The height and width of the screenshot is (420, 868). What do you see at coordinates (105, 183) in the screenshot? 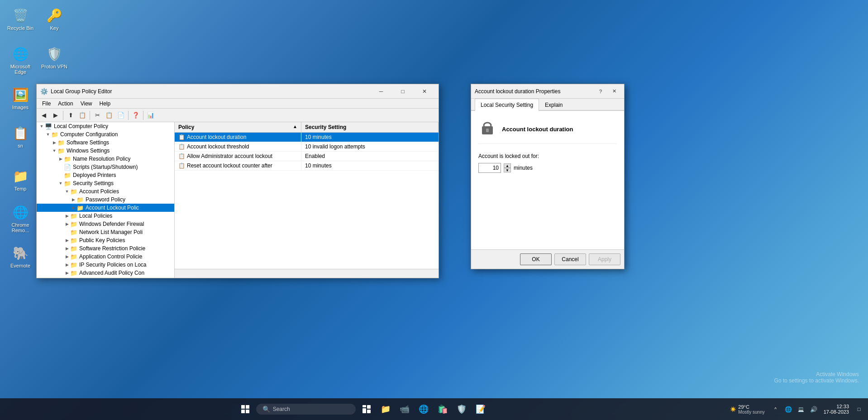
I see `tree-security-settings: ▼ 📁 Security Settings` at bounding box center [105, 183].